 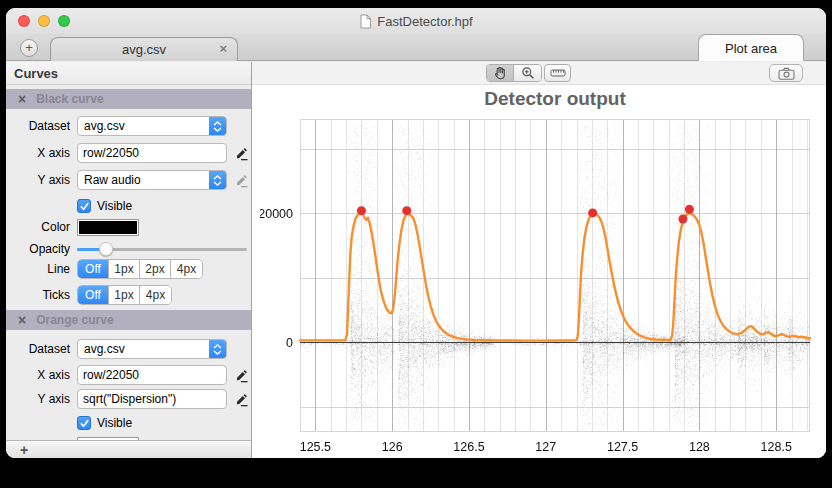 I want to click on title-bar: FastDetector.hpf, so click(x=416, y=21).